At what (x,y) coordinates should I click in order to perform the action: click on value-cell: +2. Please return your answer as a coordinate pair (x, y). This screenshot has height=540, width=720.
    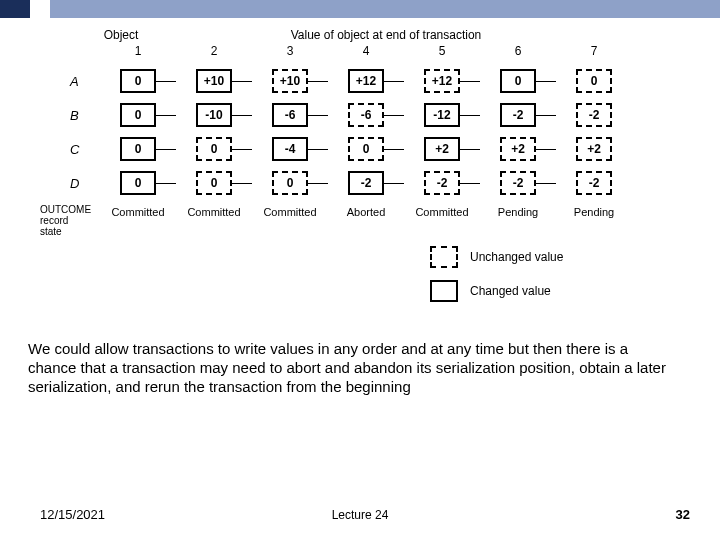
    Looking at the image, I should click on (594, 149).